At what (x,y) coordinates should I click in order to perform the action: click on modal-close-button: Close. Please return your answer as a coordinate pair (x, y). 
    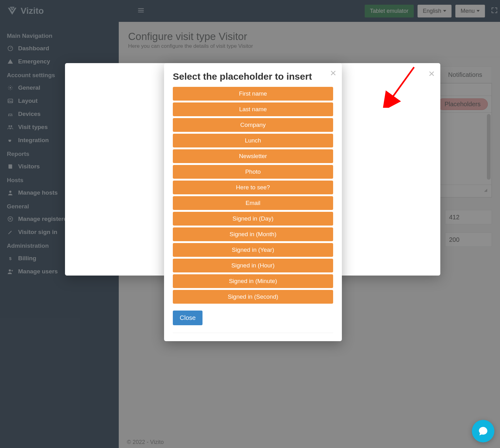
    Looking at the image, I should click on (188, 318).